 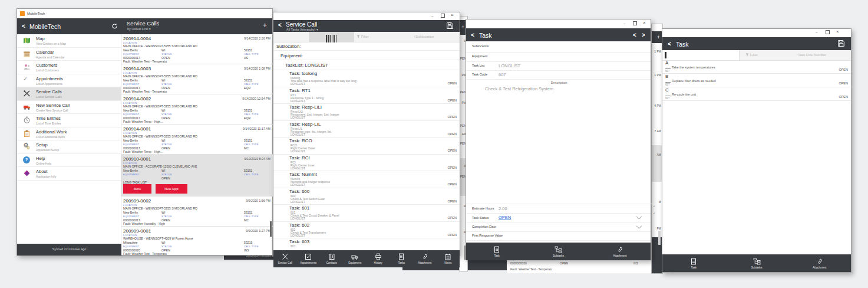 What do you see at coordinates (197, 176) in the screenshot?
I see `service-call-row: 200910-0001 9/10/2020 8:24 AM LOCATION M…` at bounding box center [197, 176].